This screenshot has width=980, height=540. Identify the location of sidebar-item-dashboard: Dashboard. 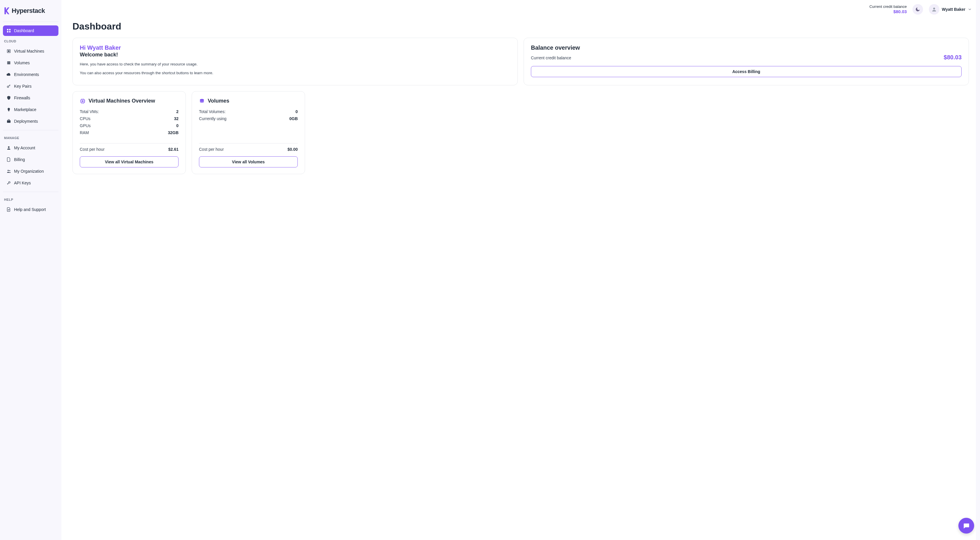
(31, 30).